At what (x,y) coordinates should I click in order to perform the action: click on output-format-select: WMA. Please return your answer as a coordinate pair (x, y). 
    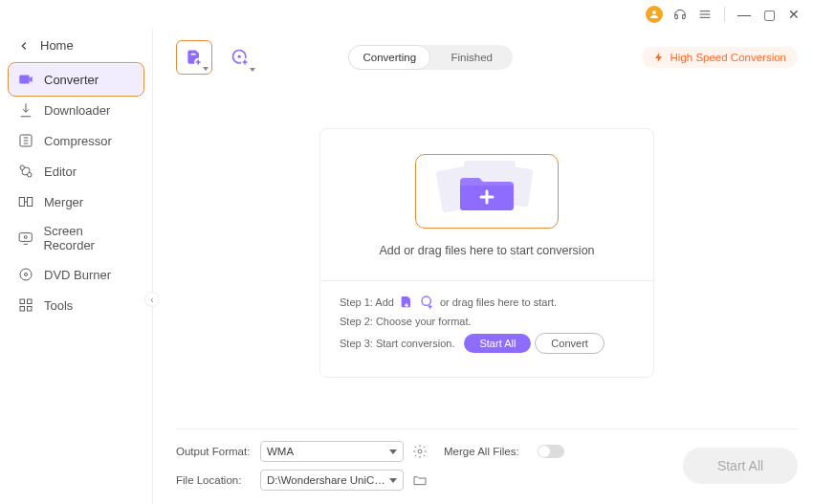
    Looking at the image, I should click on (332, 451).